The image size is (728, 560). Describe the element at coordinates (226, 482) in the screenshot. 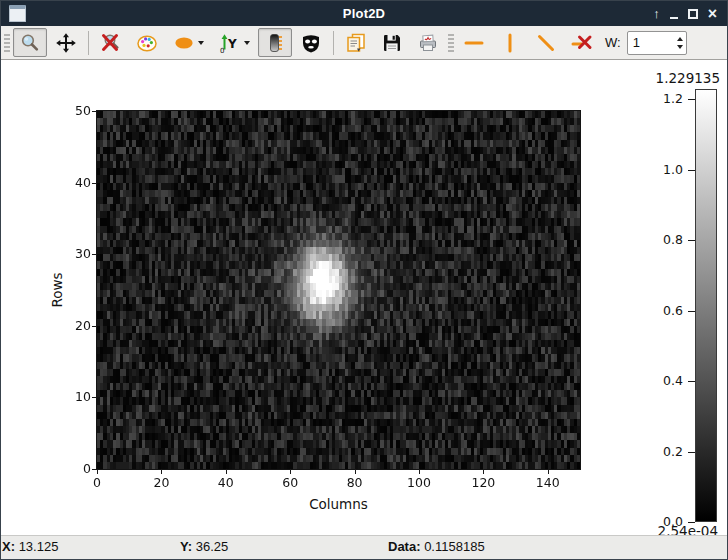

I see `x-tick-label: 40` at that location.